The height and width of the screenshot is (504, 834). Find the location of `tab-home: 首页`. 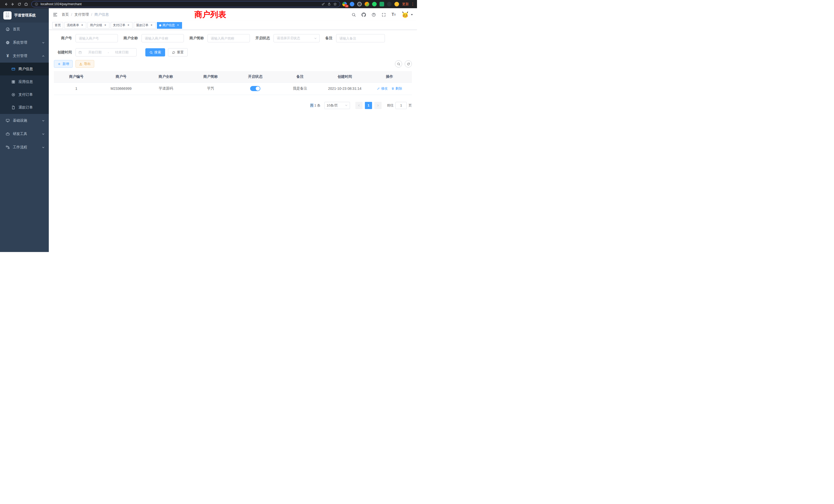

tab-home: 首页 is located at coordinates (58, 25).